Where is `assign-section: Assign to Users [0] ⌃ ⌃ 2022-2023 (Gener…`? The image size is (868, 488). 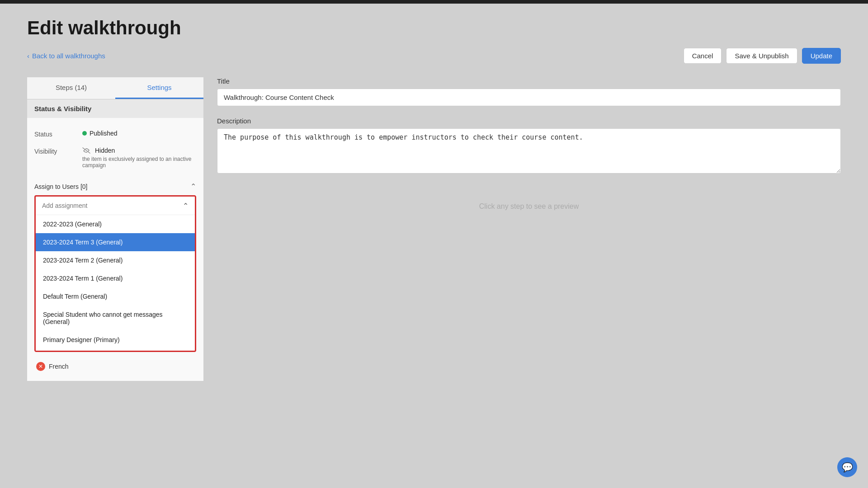
assign-section: Assign to Users [0] ⌃ ⌃ 2022-2023 (Gener… is located at coordinates (115, 276).